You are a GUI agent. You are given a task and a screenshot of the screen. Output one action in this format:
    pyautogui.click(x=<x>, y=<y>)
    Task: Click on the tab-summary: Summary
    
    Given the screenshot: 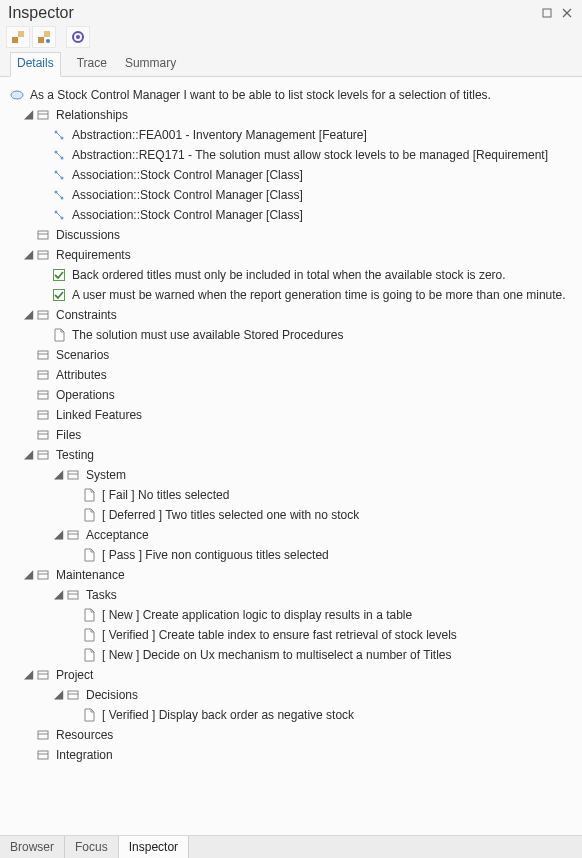 What is the action you would take?
    pyautogui.click(x=150, y=64)
    